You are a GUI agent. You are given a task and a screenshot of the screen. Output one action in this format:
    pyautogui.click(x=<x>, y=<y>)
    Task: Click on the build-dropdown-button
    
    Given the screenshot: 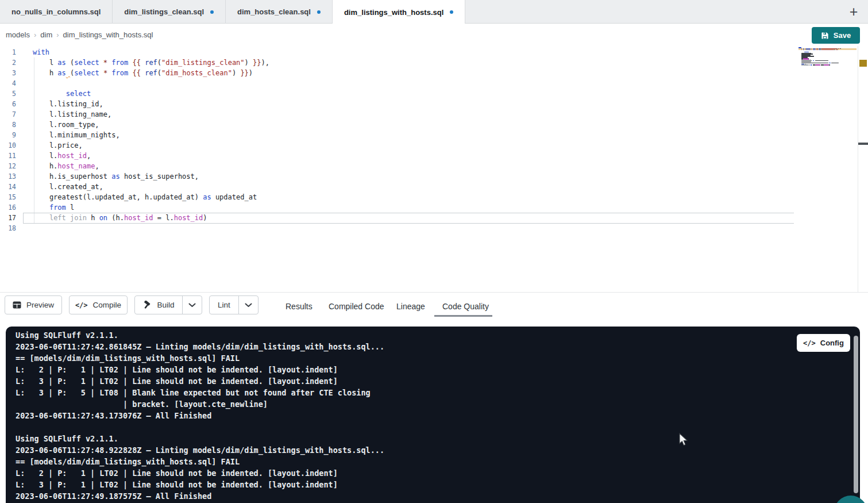 What is the action you would take?
    pyautogui.click(x=192, y=305)
    